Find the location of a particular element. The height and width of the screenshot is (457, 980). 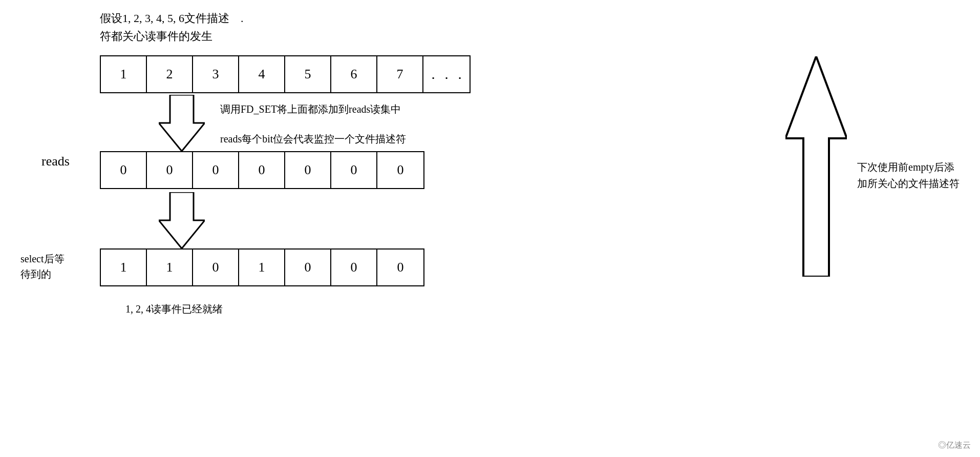

fd-array: 1 2 3 4 5 6 7 ．．． is located at coordinates (285, 74).